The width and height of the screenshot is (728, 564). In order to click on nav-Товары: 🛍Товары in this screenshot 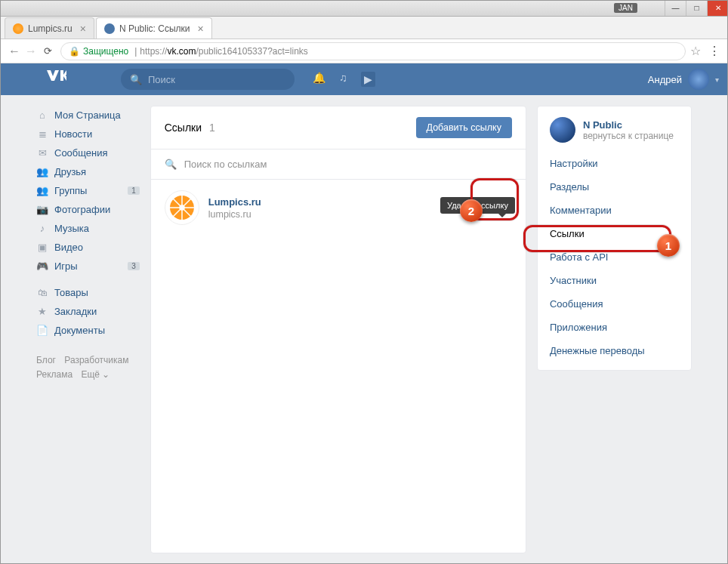, I will do `click(88, 293)`.